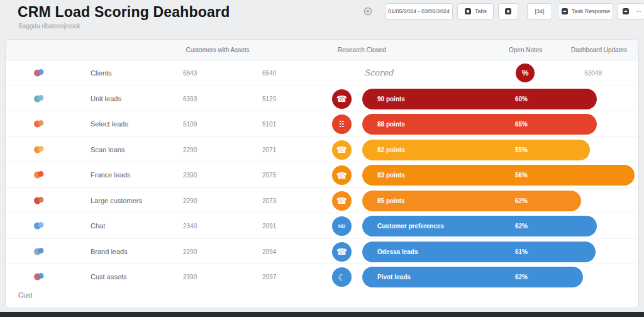  Describe the element at coordinates (411, 226) in the screenshot. I see `score-bar-label: Customer preferences` at that location.